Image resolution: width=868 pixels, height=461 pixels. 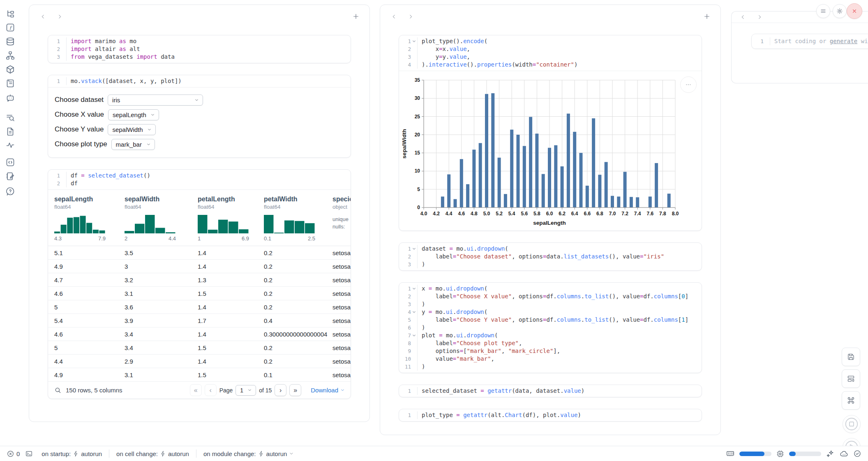 I want to click on code-line: 1dataset = mo.ui.dropdown(, so click(x=550, y=249).